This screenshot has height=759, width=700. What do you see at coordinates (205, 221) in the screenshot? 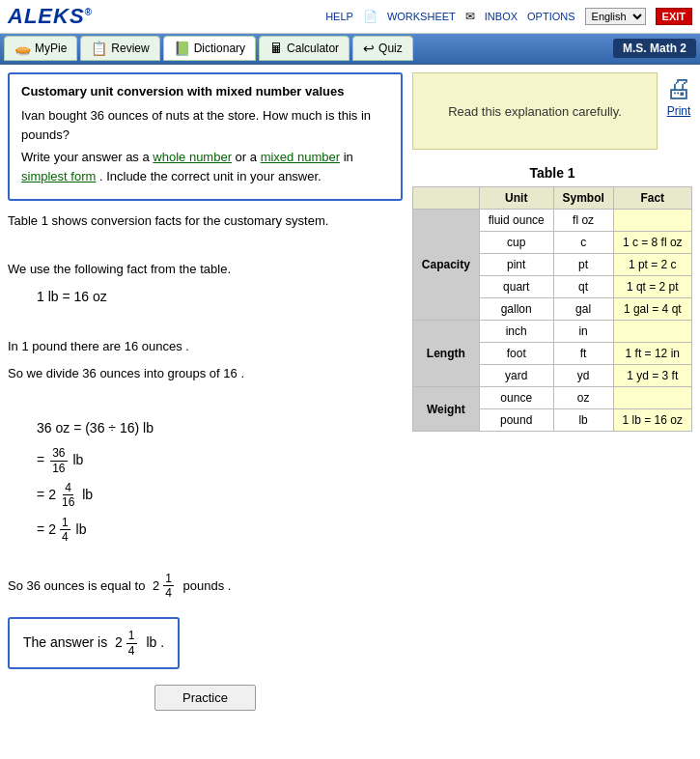
I see `table-intro: Table 1 shows conversion facts for the c…` at bounding box center [205, 221].